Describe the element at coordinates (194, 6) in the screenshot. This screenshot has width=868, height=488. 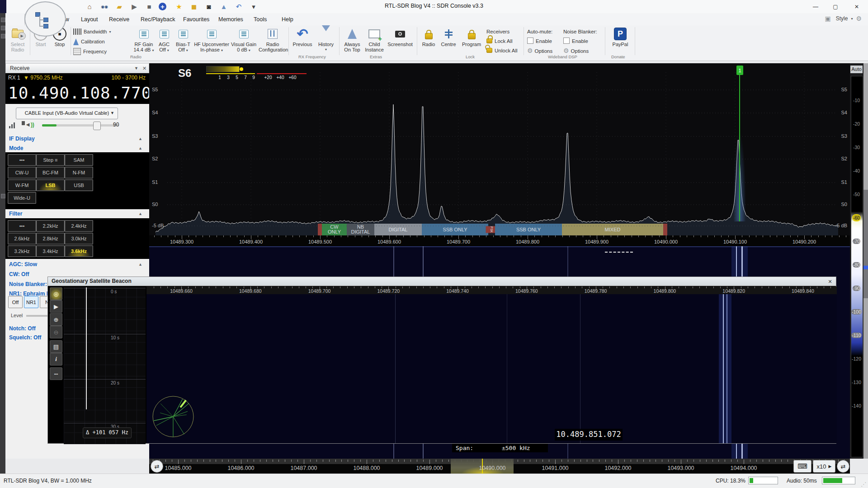
I see `lock-icon: ◼` at that location.